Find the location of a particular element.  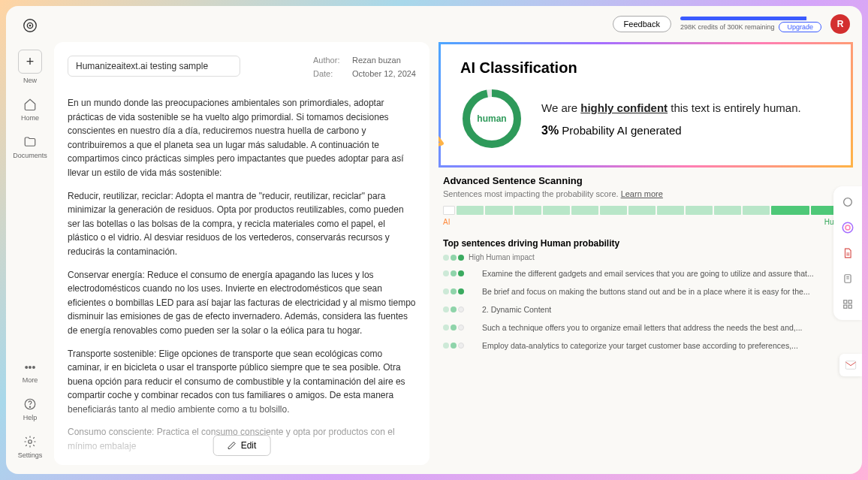

sidebar-item-new: + New is located at coordinates (30, 67).